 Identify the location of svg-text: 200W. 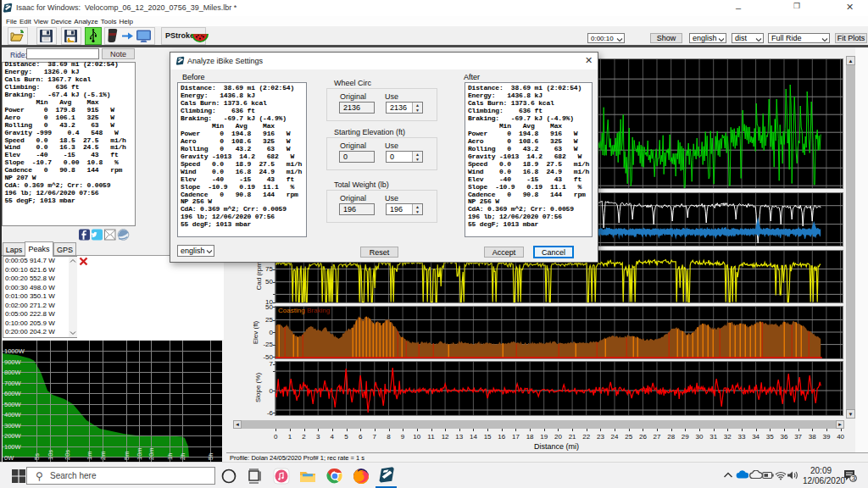
(14, 435).